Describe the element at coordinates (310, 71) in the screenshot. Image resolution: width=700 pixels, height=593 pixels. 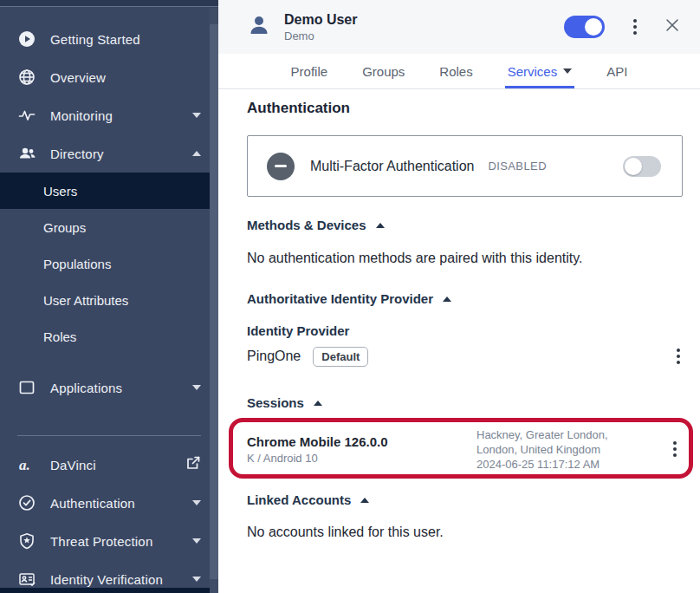
I see `tab-label: Profile` at that location.